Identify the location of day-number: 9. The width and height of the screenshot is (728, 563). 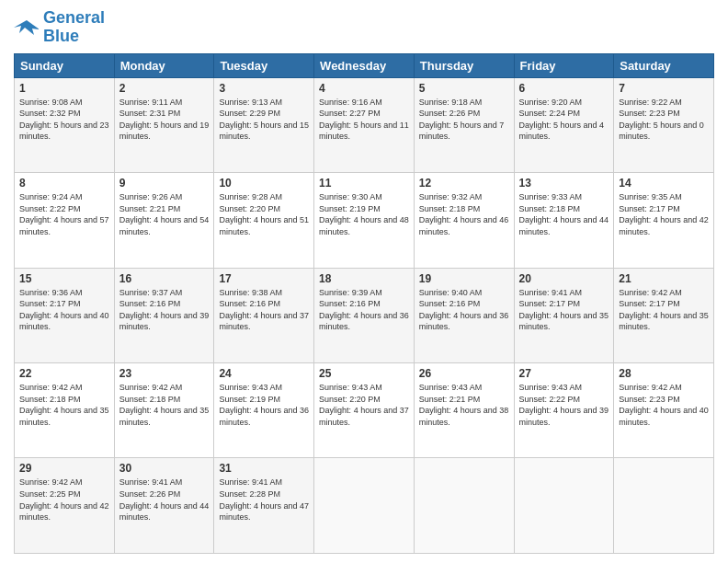
(165, 183).